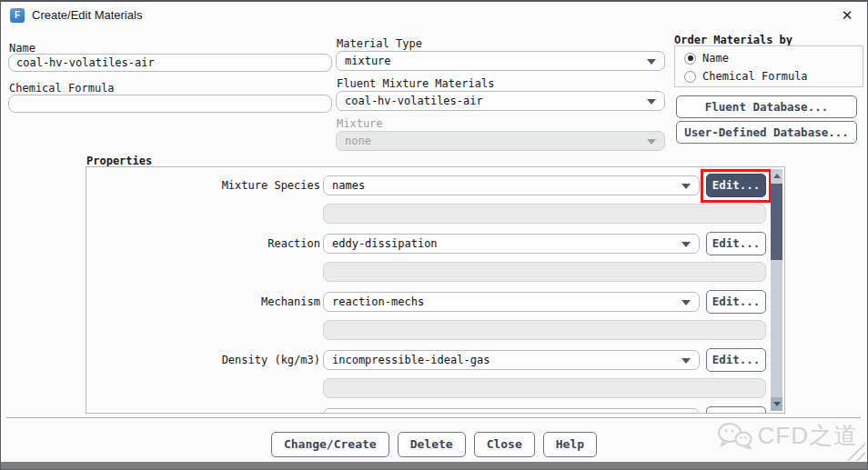 Image resolution: width=868 pixels, height=470 pixels. What do you see at coordinates (170, 63) in the screenshot?
I see `name-input: coal-hv-volatiles-air` at bounding box center [170, 63].